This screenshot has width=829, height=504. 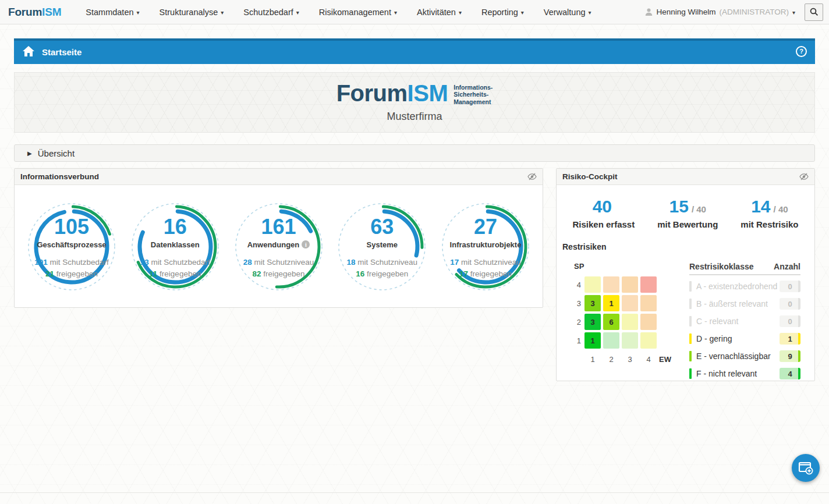 What do you see at coordinates (382, 247) in the screenshot?
I see `donut-systeme: 63 Systeme 18 mit Schutzniveau 16 freige…` at bounding box center [382, 247].